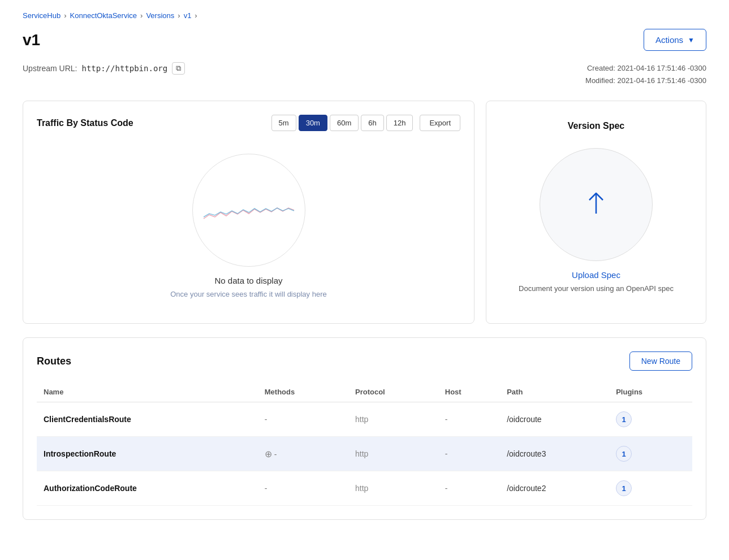 Image resolution: width=729 pixels, height=560 pixels. Describe the element at coordinates (469, 454) in the screenshot. I see `route-host-2: -` at that location.